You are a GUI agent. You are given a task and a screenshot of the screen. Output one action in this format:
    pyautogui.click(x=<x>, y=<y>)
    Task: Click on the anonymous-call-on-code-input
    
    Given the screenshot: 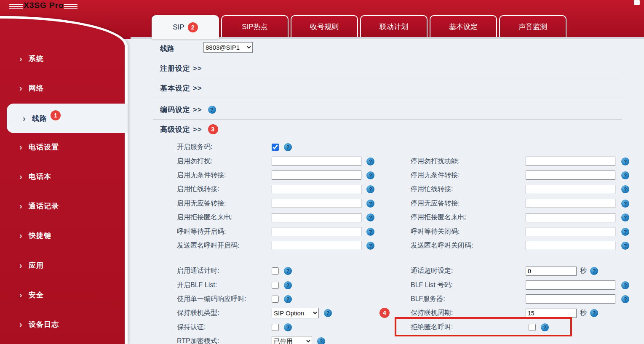 What is the action you would take?
    pyautogui.click(x=317, y=245)
    